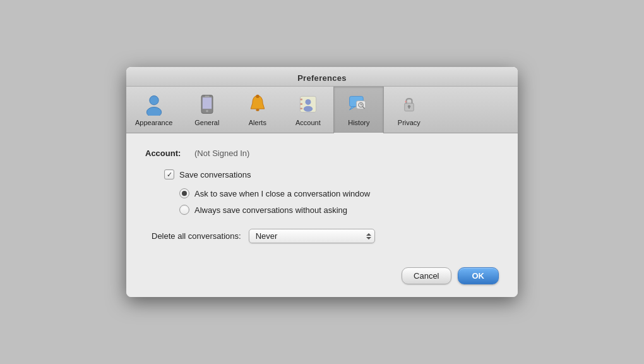 This screenshot has height=364, width=644. I want to click on radio-ask-label: Ask to save when I close a conversation …, so click(282, 193).